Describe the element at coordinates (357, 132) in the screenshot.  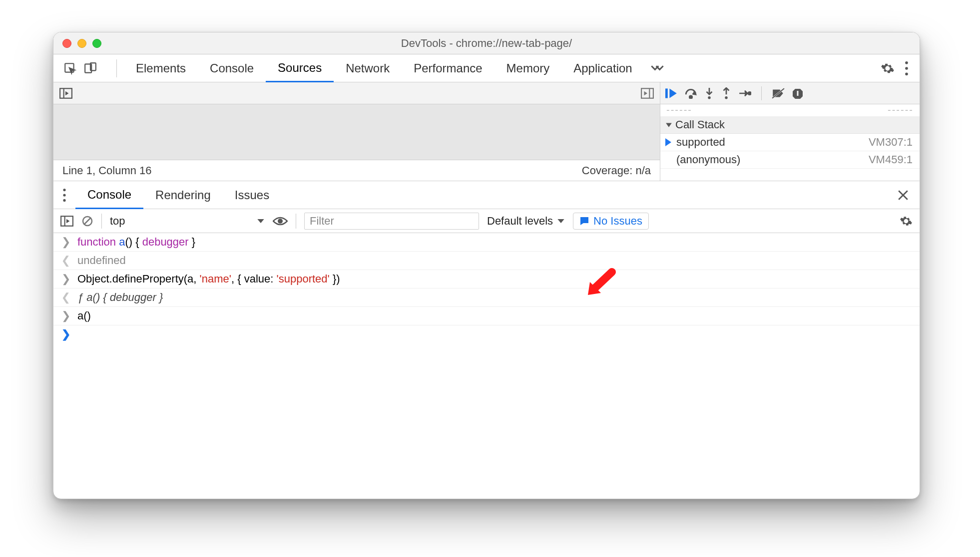
I see `sources-editor-empty` at that location.